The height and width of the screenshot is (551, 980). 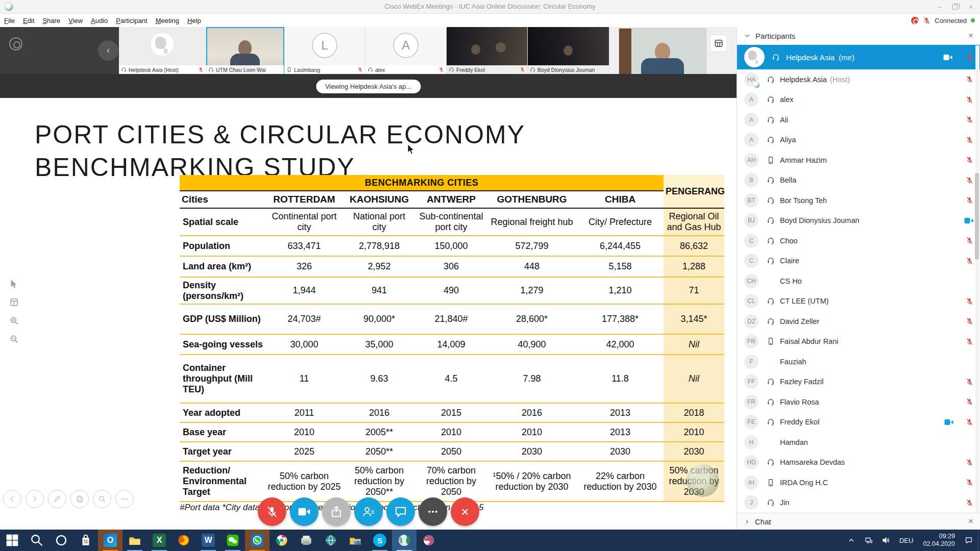 I want to click on participant-row: CClaire, so click(x=859, y=261).